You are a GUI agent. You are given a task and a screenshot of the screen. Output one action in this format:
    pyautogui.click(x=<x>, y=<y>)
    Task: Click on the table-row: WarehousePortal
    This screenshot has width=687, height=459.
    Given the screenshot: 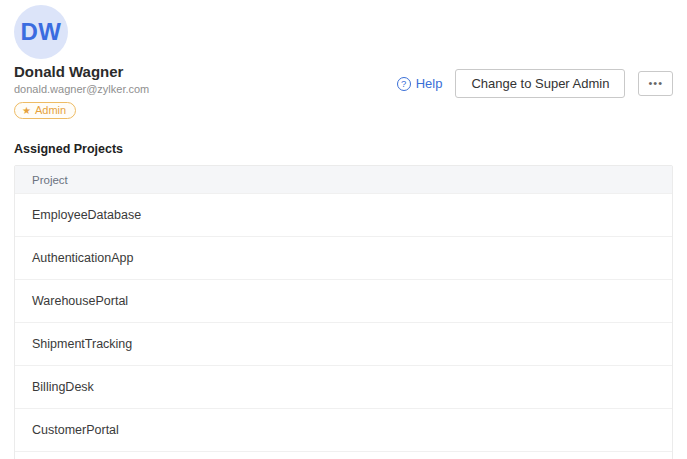 What is the action you would take?
    pyautogui.click(x=344, y=300)
    